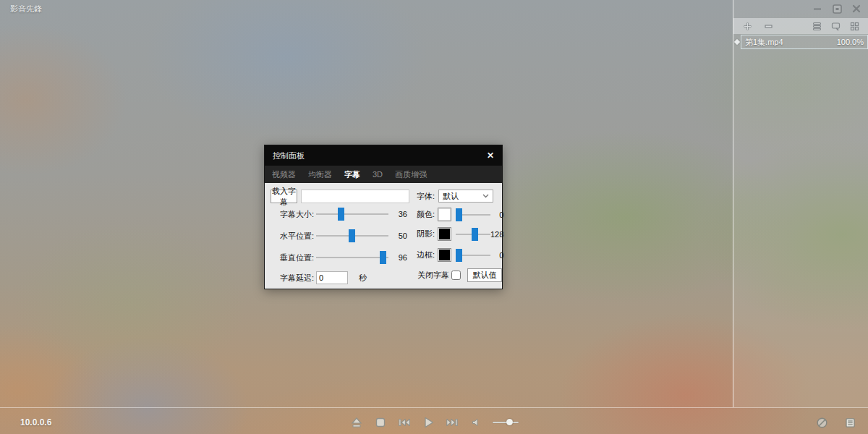  Describe the element at coordinates (352, 175) in the screenshot. I see `tab-subtitle: 字幕` at that location.